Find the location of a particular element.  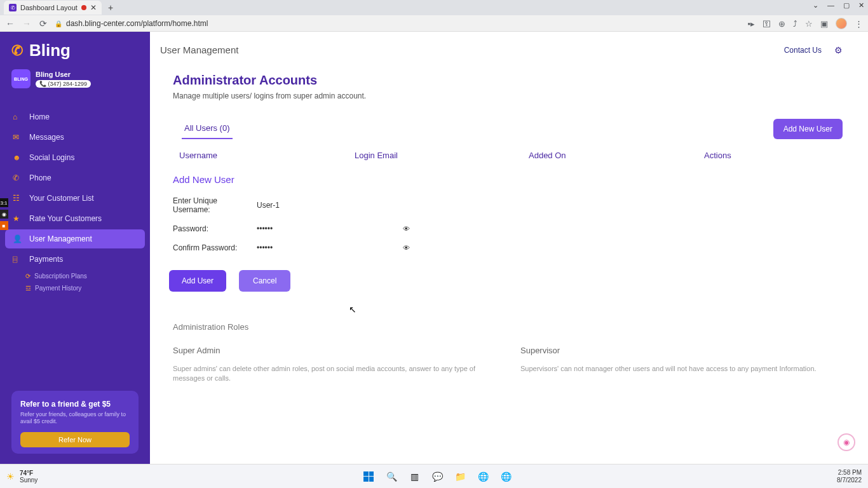

sidebar-item-customer-list: ☷Your Customer List is located at coordinates (75, 198).